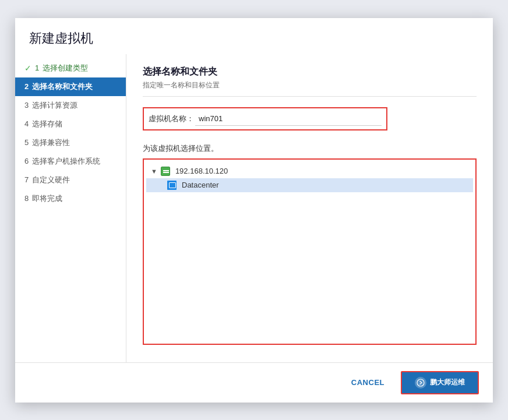  Describe the element at coordinates (172, 185) in the screenshot. I see `datacenter-icon` at that location.